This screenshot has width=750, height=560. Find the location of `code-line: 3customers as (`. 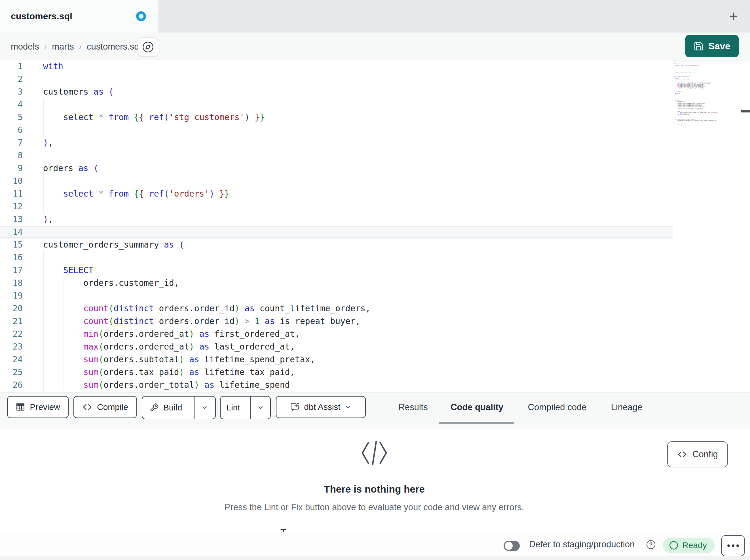

code-line: 3customers as ( is located at coordinates (336, 92).